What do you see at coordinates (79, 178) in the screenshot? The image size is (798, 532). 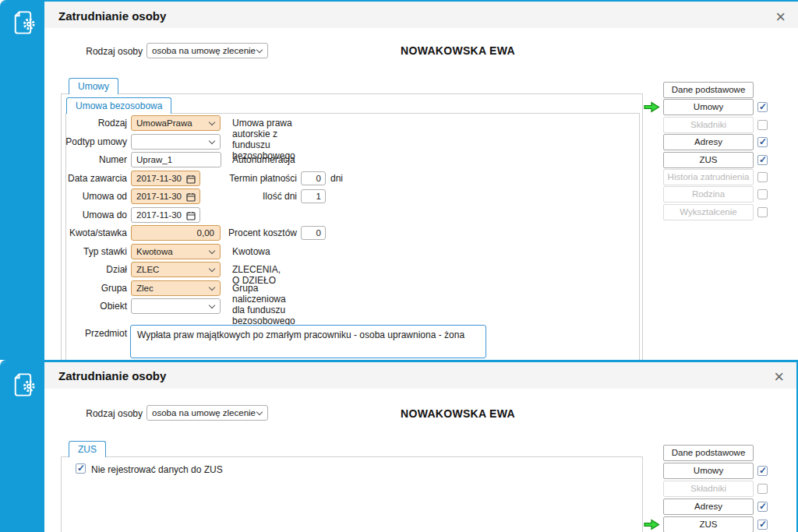 I see `data-zawarcia-label: Data zawarcia` at bounding box center [79, 178].